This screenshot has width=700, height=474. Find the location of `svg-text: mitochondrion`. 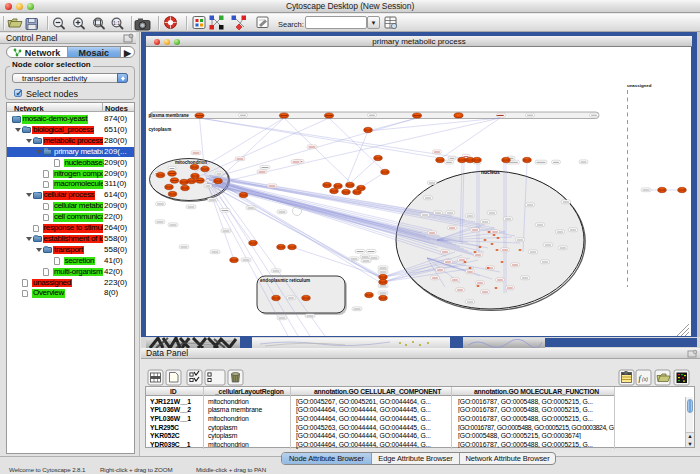

svg-text: mitochondrion is located at coordinates (191, 162).